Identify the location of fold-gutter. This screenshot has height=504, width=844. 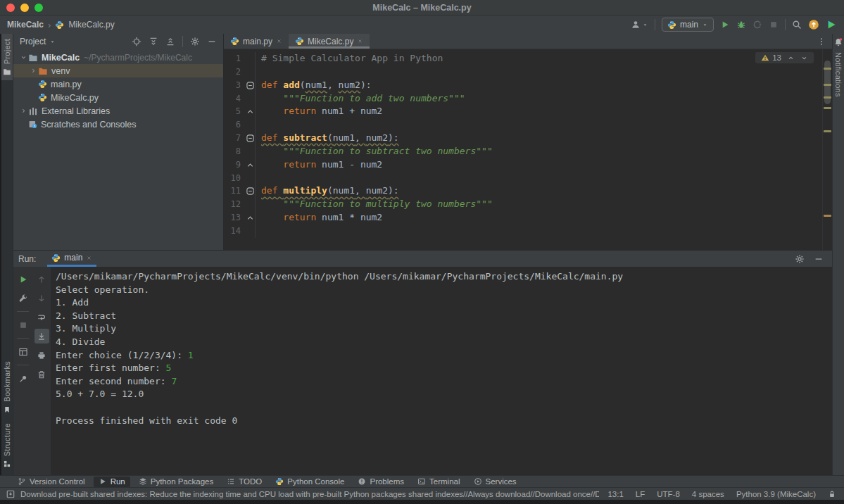
(251, 125).